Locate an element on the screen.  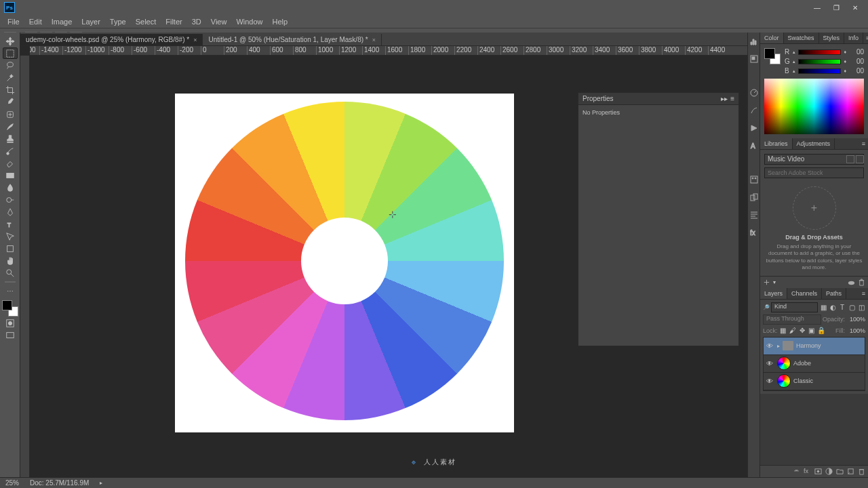
stamp-tool is located at coordinates (10, 138).